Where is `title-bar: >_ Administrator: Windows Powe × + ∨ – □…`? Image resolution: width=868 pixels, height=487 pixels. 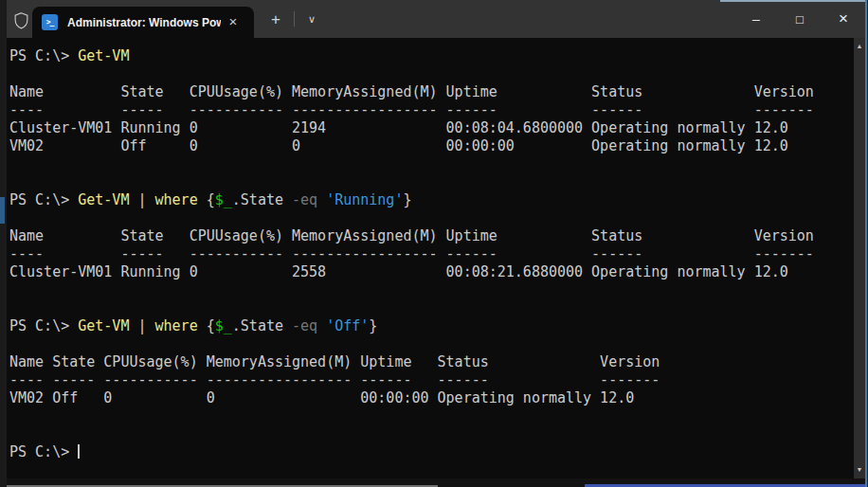
title-bar: >_ Administrator: Windows Powe × + ∨ – □… is located at coordinates (436, 19).